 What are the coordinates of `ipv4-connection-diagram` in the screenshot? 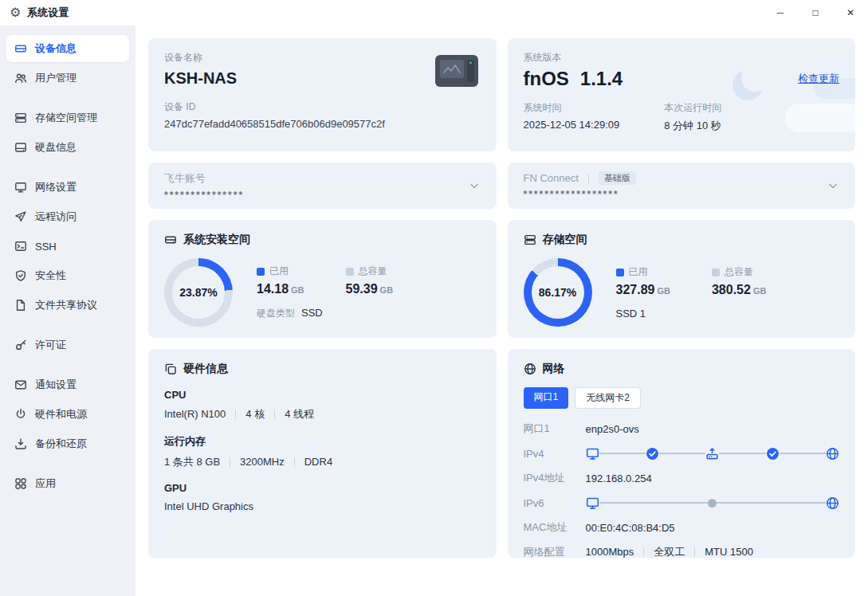 It's located at (713, 454).